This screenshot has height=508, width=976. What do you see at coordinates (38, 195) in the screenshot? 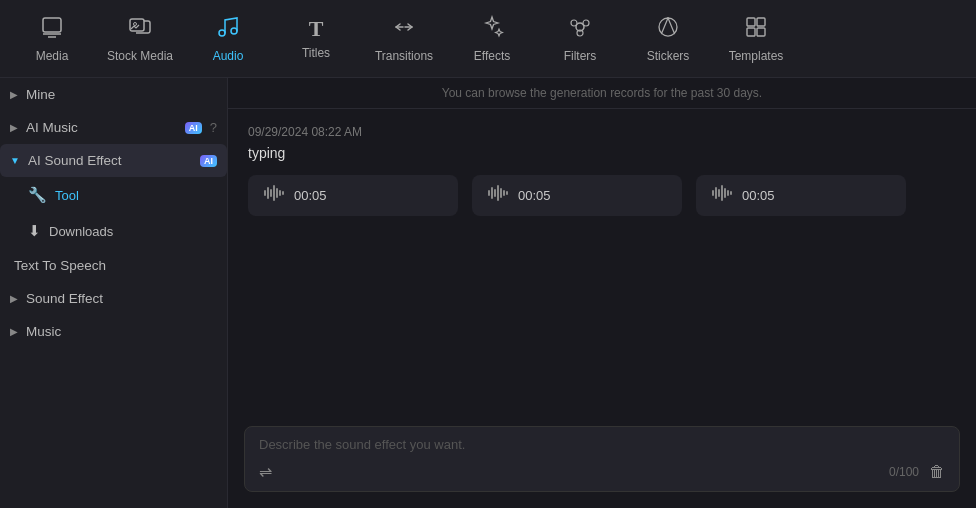
I see `tool-icon: 🔧` at bounding box center [38, 195].